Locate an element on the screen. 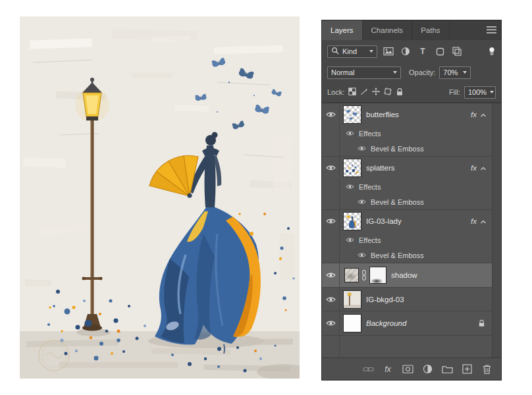 The height and width of the screenshot is (395, 532). layer-name: butterflies is located at coordinates (419, 115).